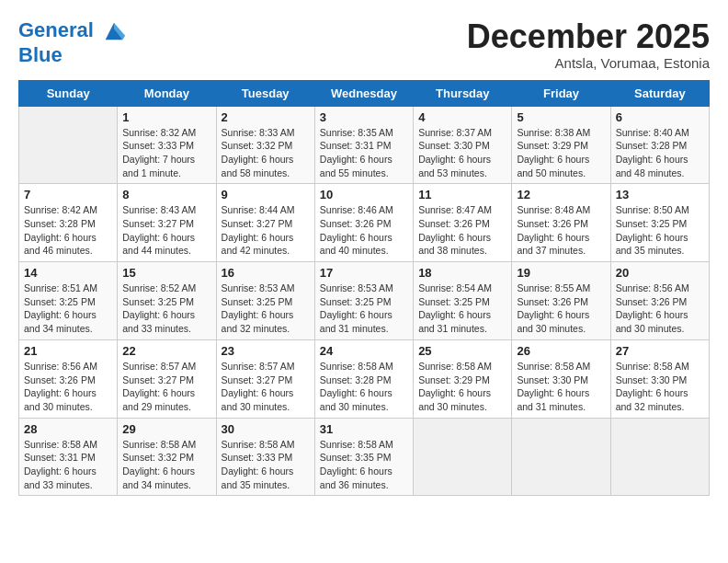 The height and width of the screenshot is (563, 728). Describe the element at coordinates (167, 302) in the screenshot. I see `day-cell: 15Sunrise: 8:52 AM Sunset: 3:25 PM Dayli…` at that location.